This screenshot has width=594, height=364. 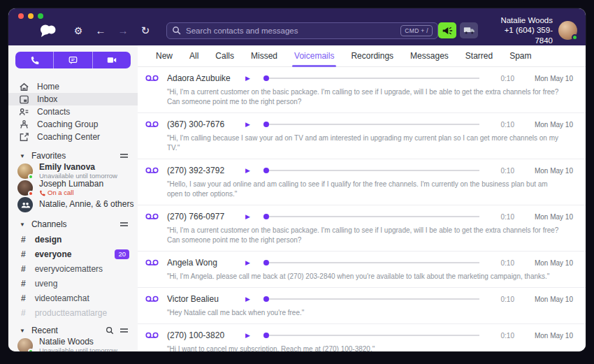 What do you see at coordinates (41, 16) in the screenshot?
I see `zoom-window-button` at bounding box center [41, 16].